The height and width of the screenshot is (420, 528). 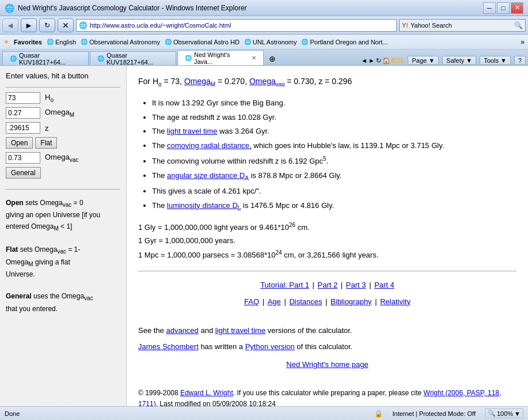 I want to click on refresh-button: ↻, so click(x=47, y=25).